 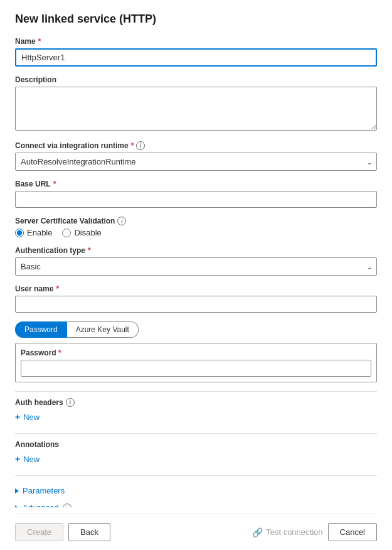 I want to click on advanced-info-icon: i, so click(x=67, y=506).